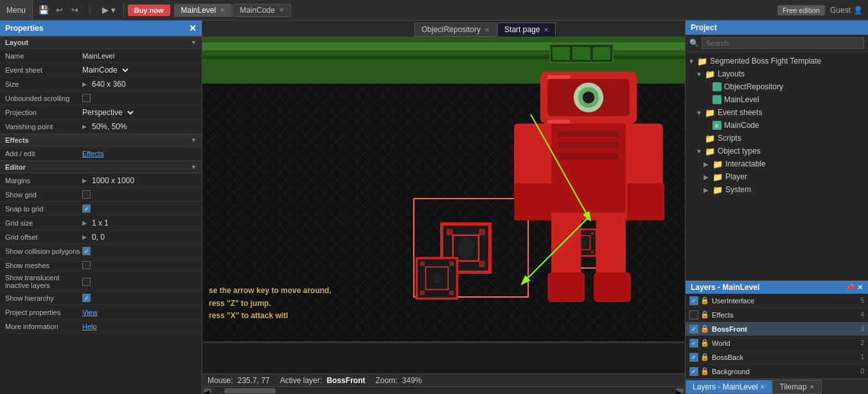 This screenshot has height=394, width=868. I want to click on account-icon: 👤, so click(858, 10).